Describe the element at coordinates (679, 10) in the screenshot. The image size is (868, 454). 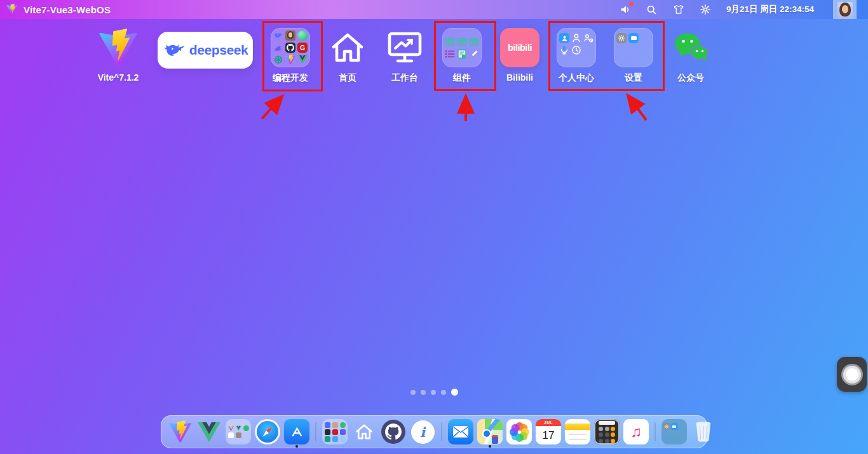
I see `theme-shirt-icon` at that location.